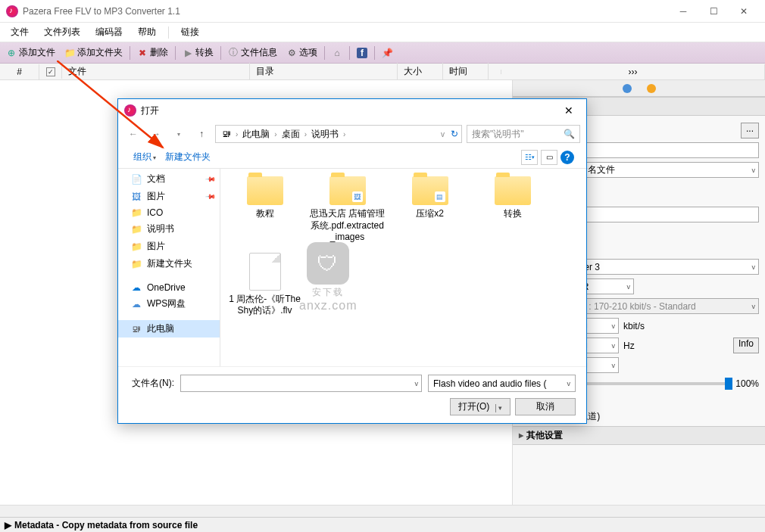 Image resolution: width=765 pixels, height=532 pixels. Describe the element at coordinates (545, 407) in the screenshot. I see `cancel-button: 取消` at that location.